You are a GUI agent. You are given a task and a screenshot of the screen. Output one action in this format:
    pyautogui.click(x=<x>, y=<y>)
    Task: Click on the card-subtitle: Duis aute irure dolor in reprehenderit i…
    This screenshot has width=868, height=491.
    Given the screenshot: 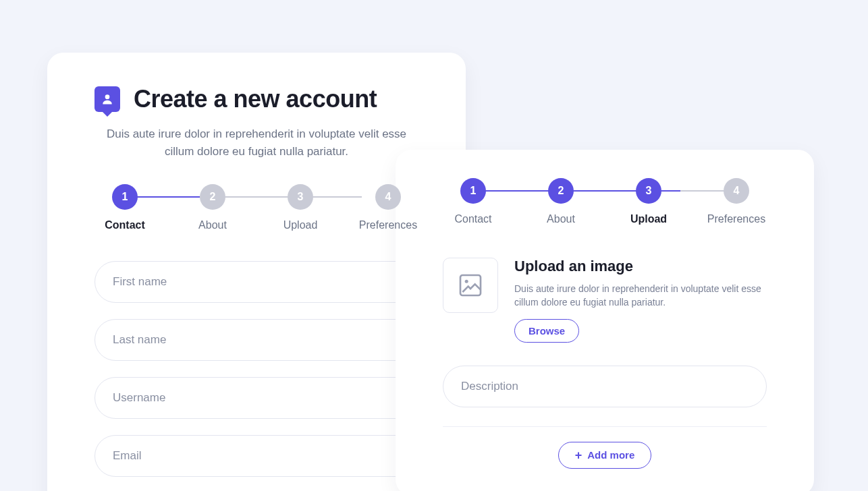 What is the action you would take?
    pyautogui.click(x=256, y=143)
    